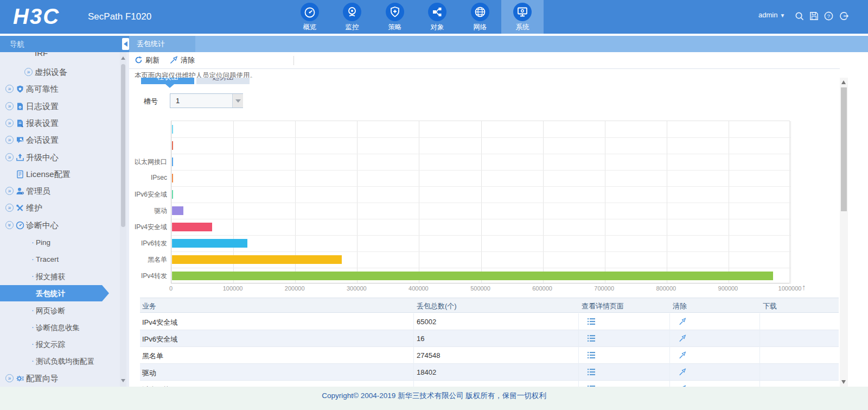 Image resolution: width=868 pixels, height=410 pixels. What do you see at coordinates (126, 44) in the screenshot?
I see `sidebar-collapse-icon` at bounding box center [126, 44].